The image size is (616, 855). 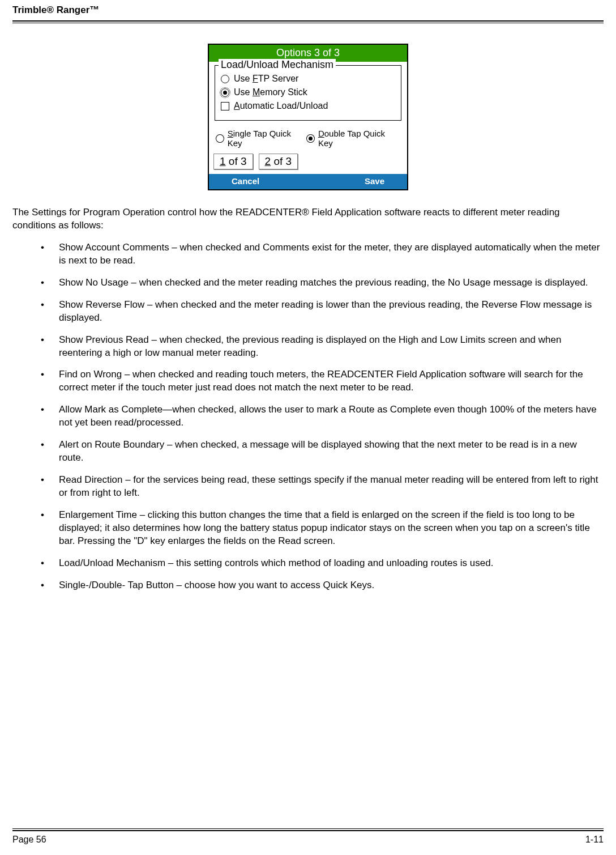 What do you see at coordinates (266, 79) in the screenshot?
I see `option-label: Use FTP Server` at bounding box center [266, 79].